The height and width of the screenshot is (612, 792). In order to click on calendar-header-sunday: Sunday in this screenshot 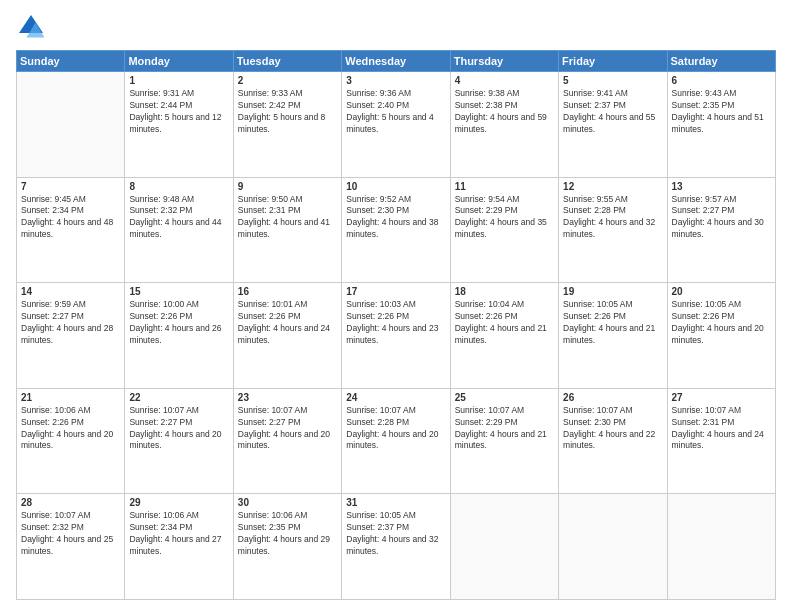, I will do `click(71, 62)`.